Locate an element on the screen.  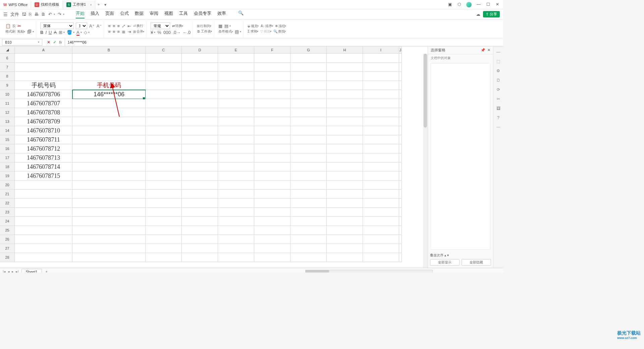
cell-E16 is located at coordinates (236, 149).